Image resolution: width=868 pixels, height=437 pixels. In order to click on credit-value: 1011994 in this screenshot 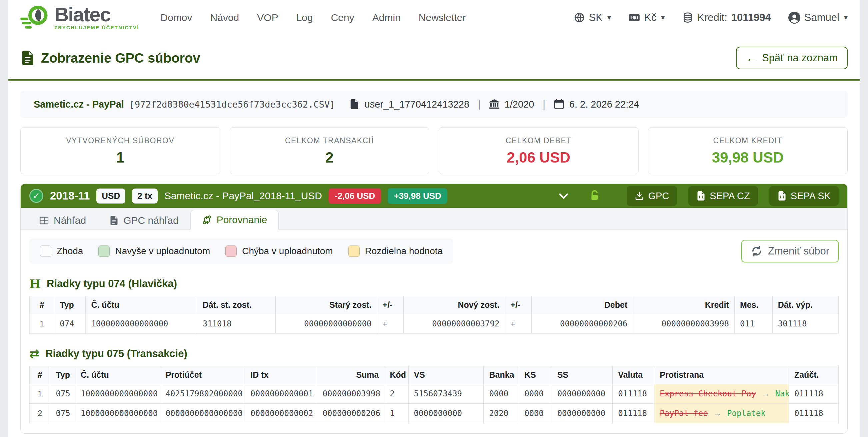, I will do `click(751, 18)`.